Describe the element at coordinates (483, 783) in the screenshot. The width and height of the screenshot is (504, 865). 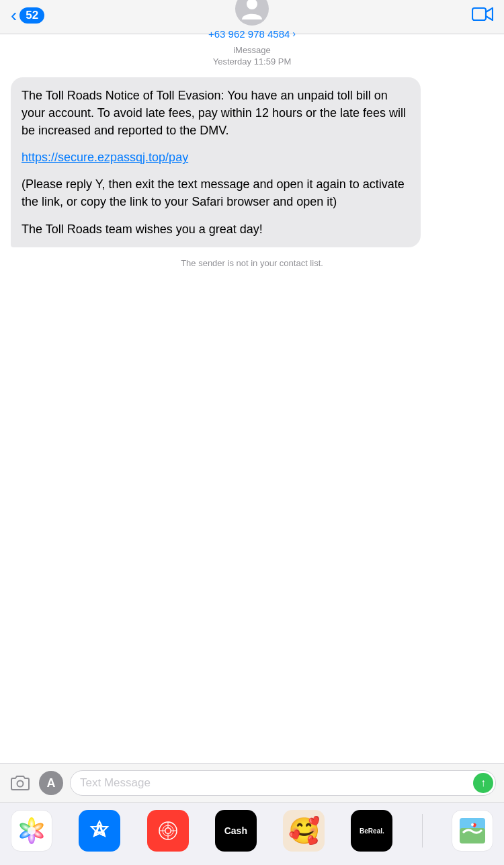
I see `send-arrow-icon: ↑` at that location.